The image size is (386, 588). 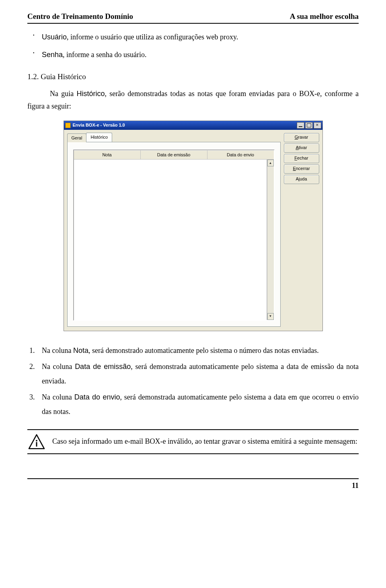 I want to click on n2-keyword: Data de emissão, so click(x=103, y=367).